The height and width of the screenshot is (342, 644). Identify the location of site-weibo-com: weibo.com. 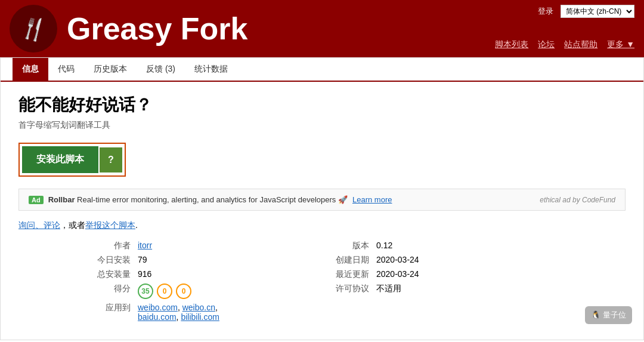
(157, 307).